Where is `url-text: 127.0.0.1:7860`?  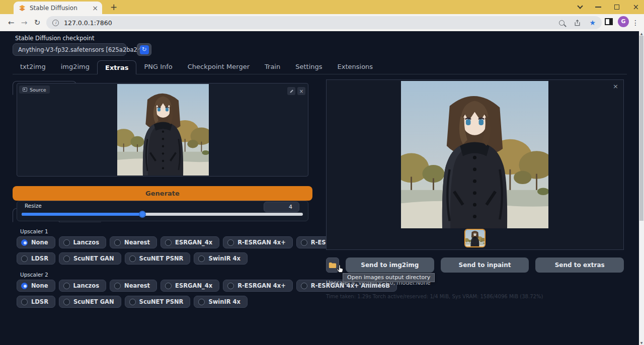 url-text: 127.0.0.1:7860 is located at coordinates (311, 23).